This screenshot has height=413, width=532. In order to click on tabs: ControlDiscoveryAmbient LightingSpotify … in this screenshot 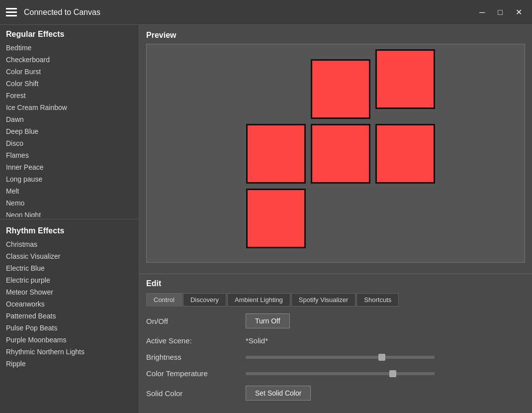, I will do `click(336, 300)`.